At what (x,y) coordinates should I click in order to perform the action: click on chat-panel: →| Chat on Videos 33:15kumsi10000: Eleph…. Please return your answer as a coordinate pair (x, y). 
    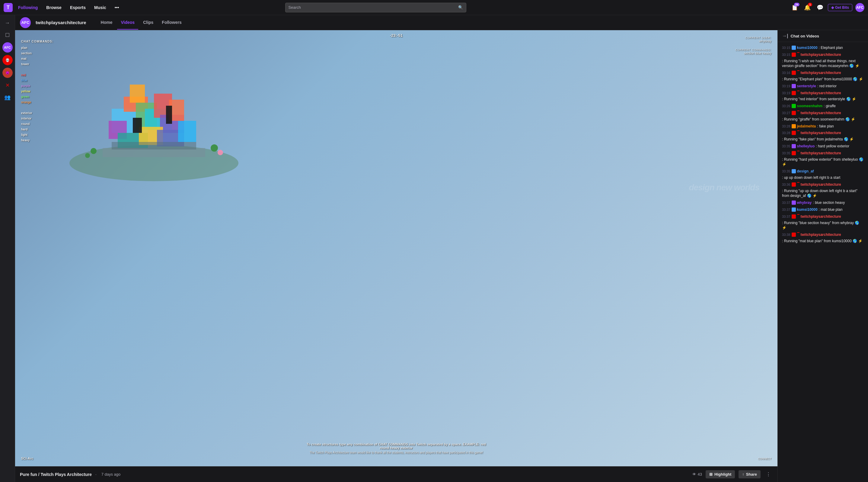
    Looking at the image, I should click on (823, 256).